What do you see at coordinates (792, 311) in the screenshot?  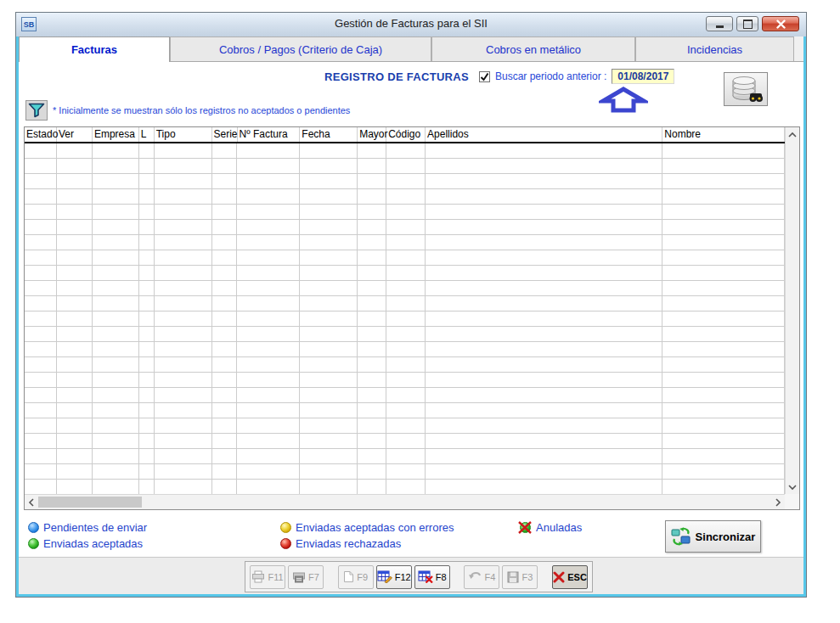 I see `vertical-scrollbar` at bounding box center [792, 311].